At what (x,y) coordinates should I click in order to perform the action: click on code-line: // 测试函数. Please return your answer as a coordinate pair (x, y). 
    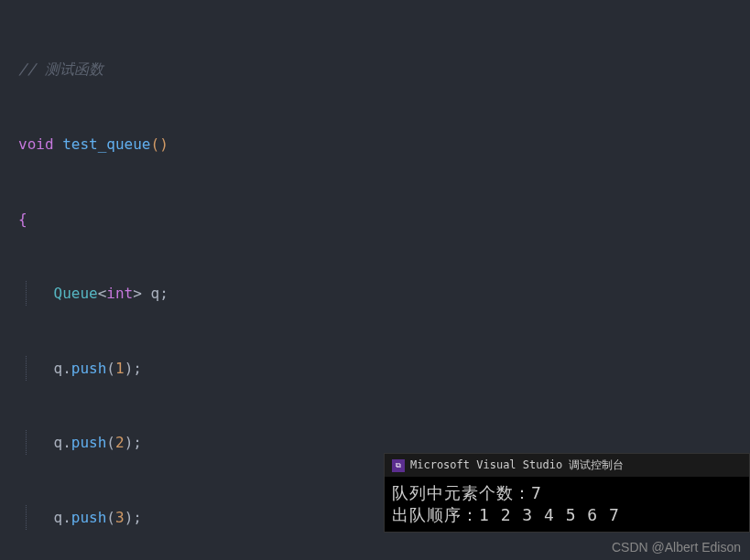
    Looking at the image, I should click on (375, 70).